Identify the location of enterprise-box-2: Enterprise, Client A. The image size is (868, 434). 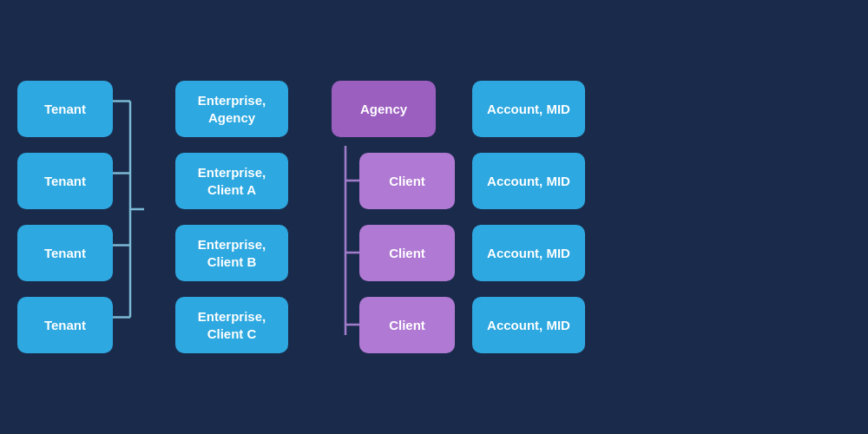
(232, 181).